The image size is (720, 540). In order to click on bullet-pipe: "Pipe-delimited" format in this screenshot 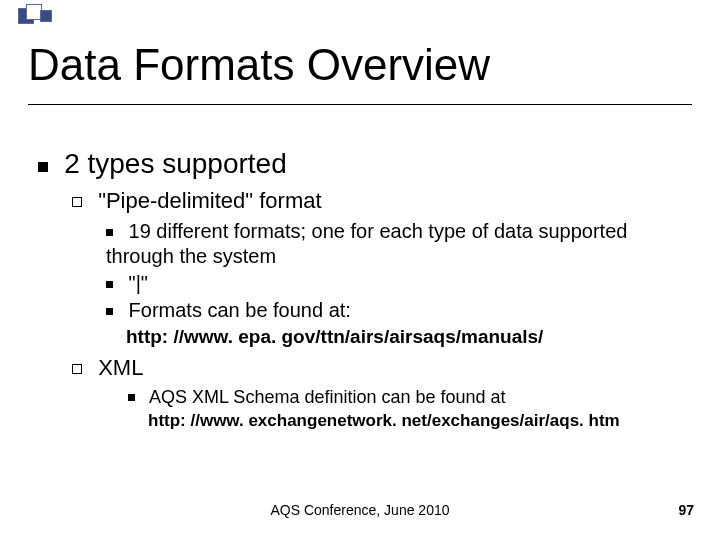, I will do `click(381, 201)`.